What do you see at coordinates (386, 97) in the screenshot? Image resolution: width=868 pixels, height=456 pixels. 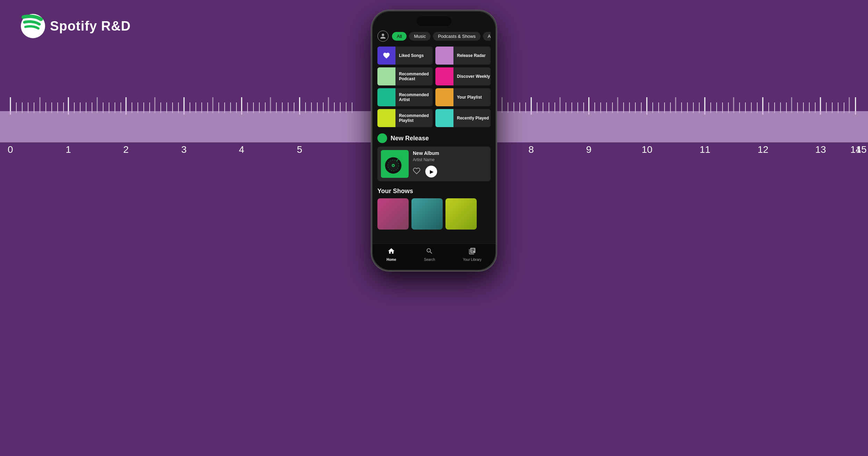 I see `recommended-artist-color` at bounding box center [386, 97].